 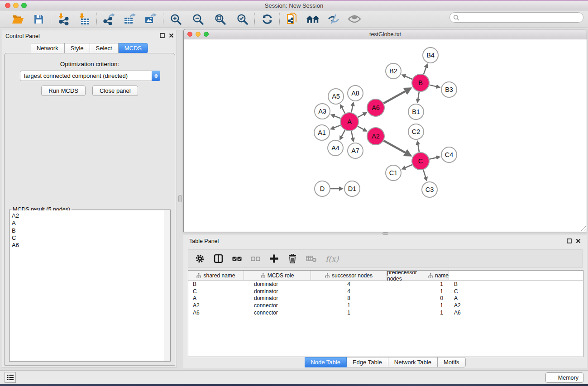 What do you see at coordinates (395, 97) in the screenshot?
I see `graph-edge-A6-B` at bounding box center [395, 97].